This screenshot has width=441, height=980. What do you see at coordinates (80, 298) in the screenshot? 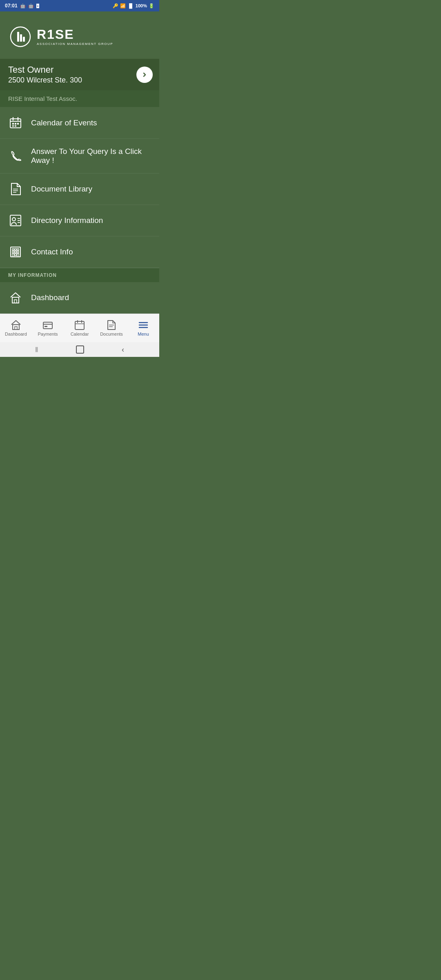
I see `menu-item-dashboard: Dashboard` at bounding box center [80, 298].